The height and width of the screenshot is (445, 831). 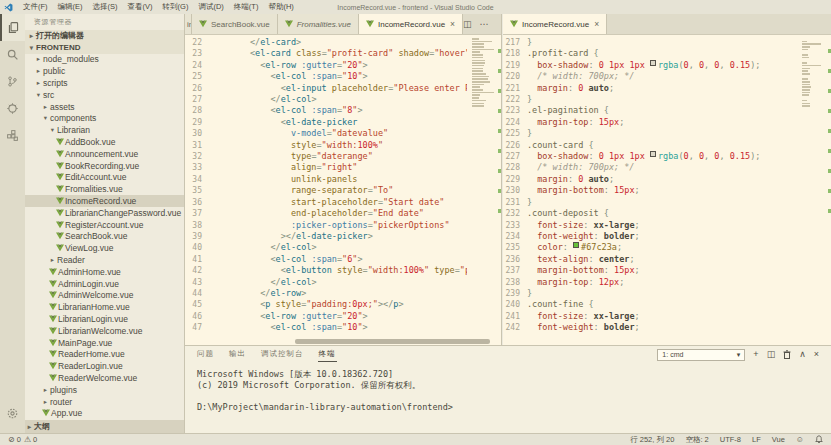 I want to click on menu-文件: 文件(F), so click(x=36, y=7).